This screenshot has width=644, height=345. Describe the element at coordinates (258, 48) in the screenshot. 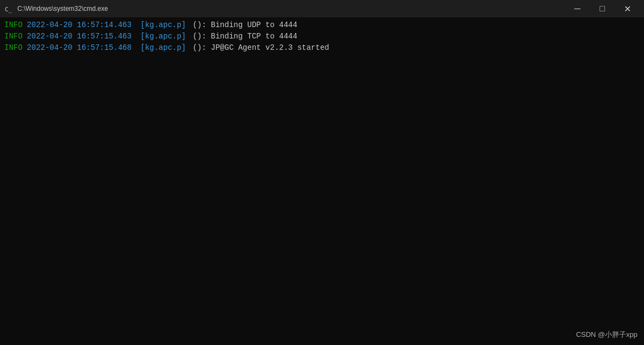

I see `log-message: (): JP@GC Agent v2.2.3 started` at that location.